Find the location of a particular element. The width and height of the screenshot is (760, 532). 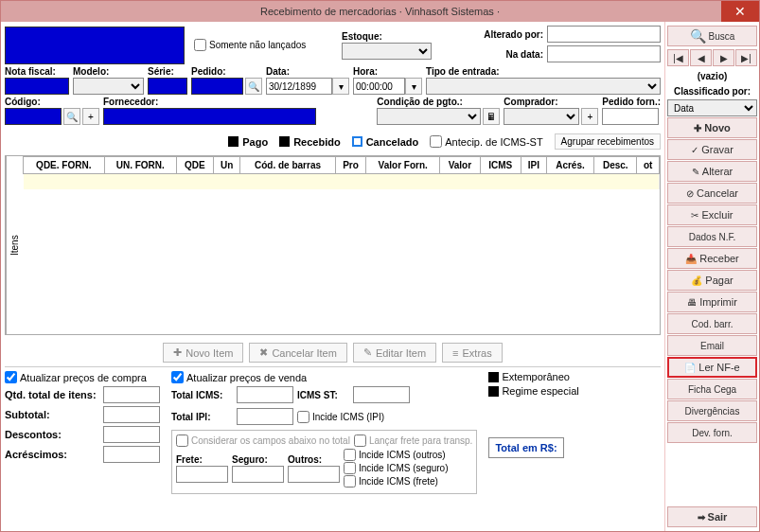

email-button: Email is located at coordinates (712, 346).